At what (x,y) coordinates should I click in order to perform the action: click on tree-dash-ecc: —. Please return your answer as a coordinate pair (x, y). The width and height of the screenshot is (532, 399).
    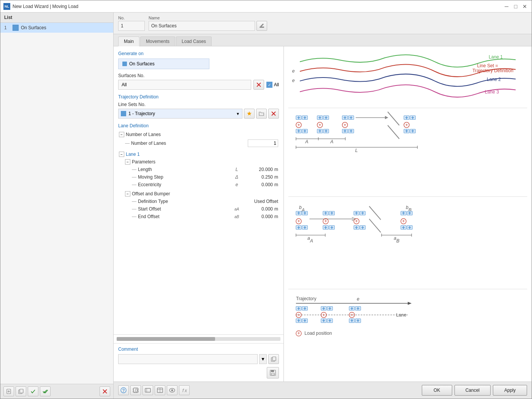
    Looking at the image, I should click on (134, 185).